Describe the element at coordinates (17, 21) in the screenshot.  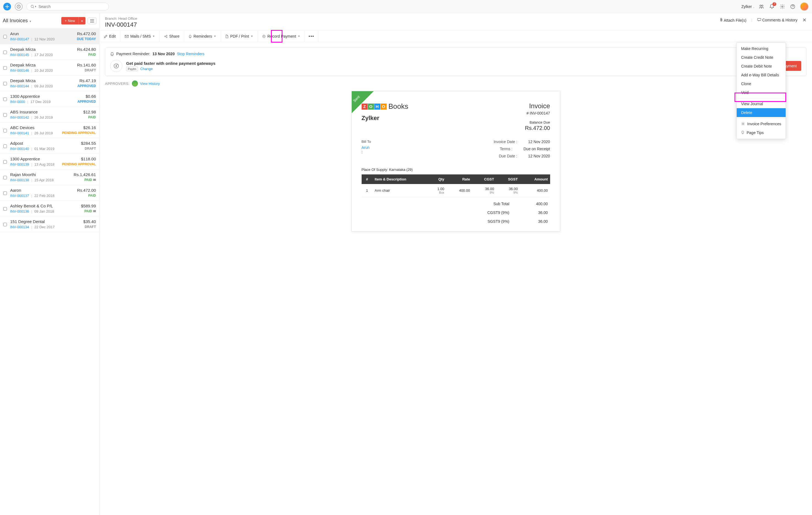
I see `list-filter: All Invoices ▼` at that location.